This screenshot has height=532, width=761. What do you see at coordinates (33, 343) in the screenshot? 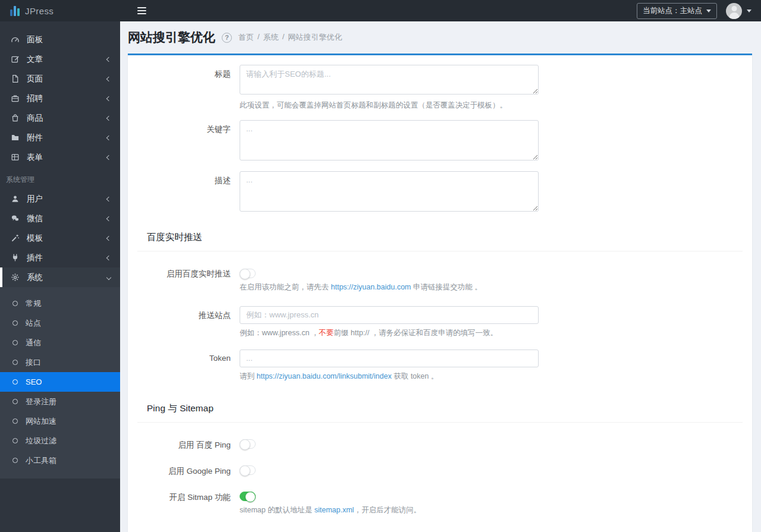
I see `submenu-item-label: 通信` at bounding box center [33, 343].